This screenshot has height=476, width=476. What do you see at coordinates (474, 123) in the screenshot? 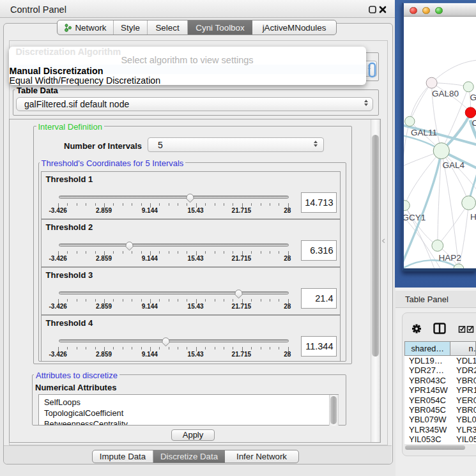
I see `svg-text: C` at bounding box center [474, 123].